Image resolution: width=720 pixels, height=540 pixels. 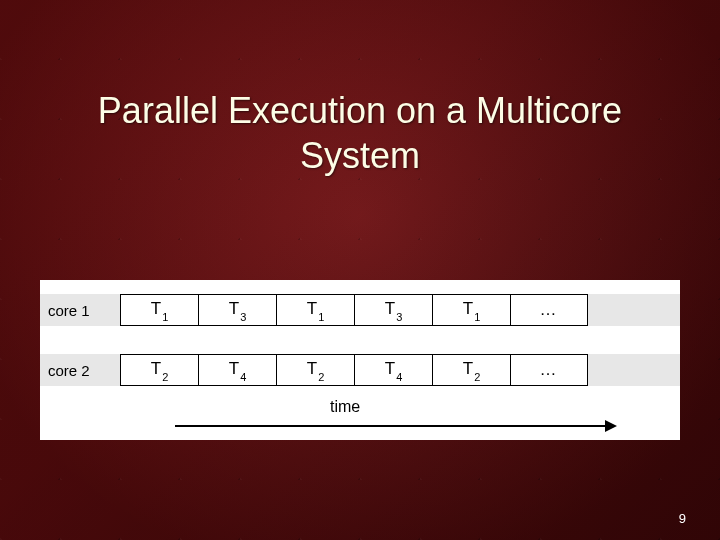 I want to click on core-1-cell-more: …, so click(x=549, y=310).